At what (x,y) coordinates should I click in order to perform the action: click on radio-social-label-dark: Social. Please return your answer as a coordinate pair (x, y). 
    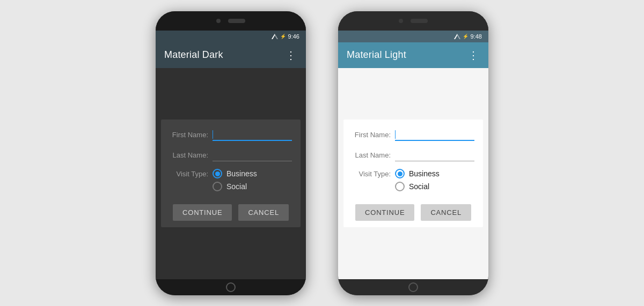
    Looking at the image, I should click on (237, 186).